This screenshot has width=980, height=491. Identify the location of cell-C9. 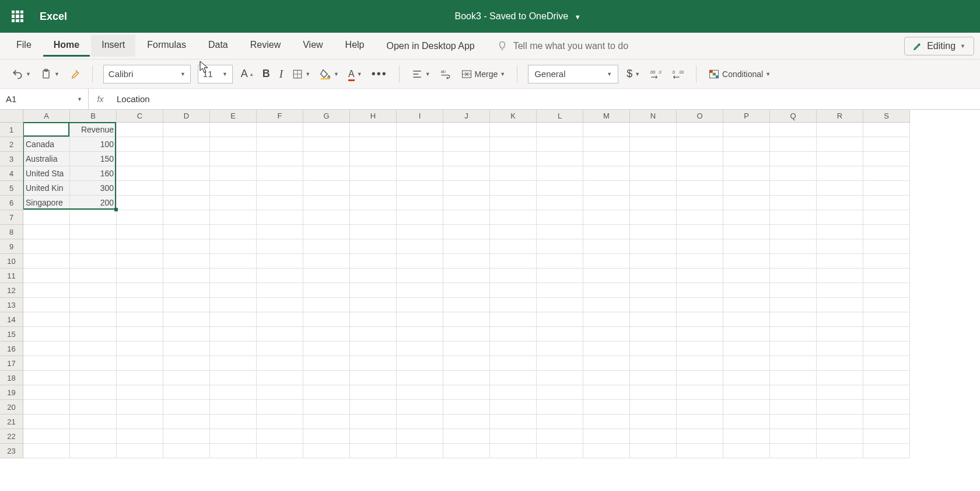
(140, 246).